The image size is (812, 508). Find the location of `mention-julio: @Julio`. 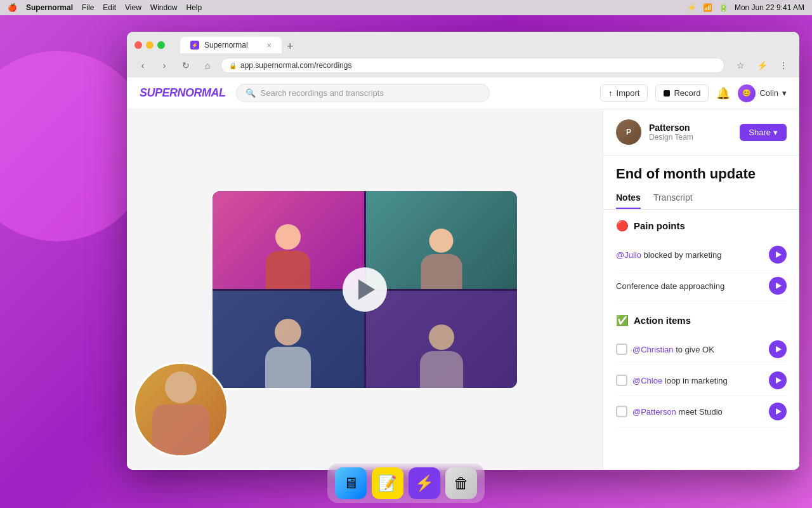

mention-julio: @Julio is located at coordinates (629, 255).